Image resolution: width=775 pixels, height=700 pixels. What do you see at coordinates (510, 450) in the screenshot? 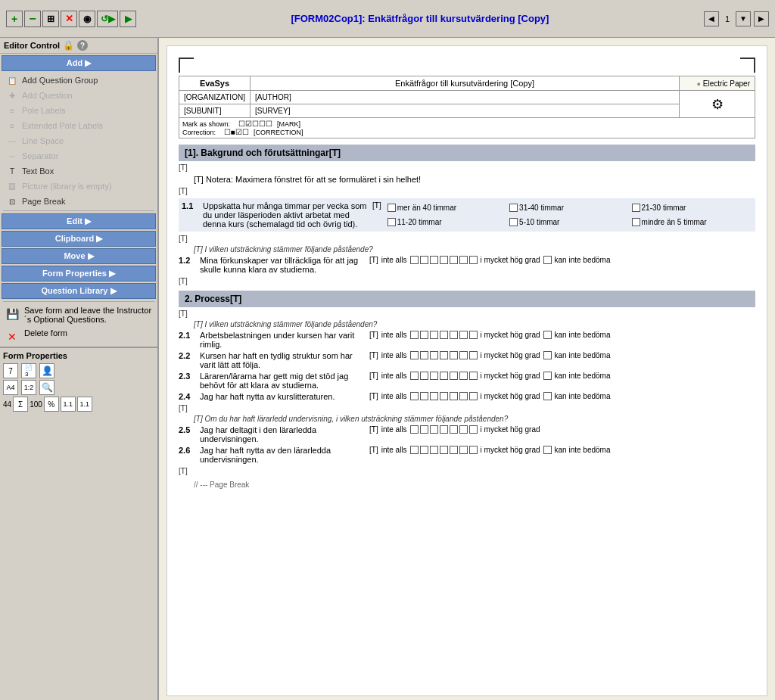
I see `q26-scale-right: i mycket hög grad` at bounding box center [510, 450].